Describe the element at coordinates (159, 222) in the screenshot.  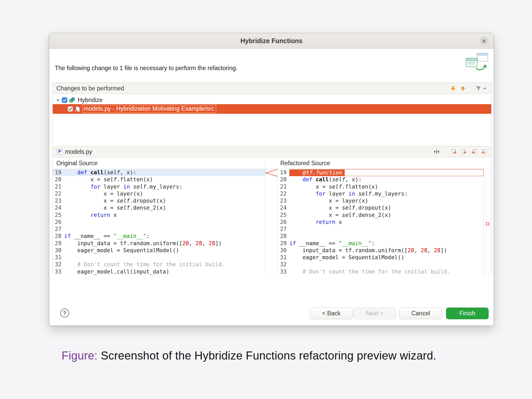
I see `original-source-editor: 19 def call(self, x):20 x = self.flatten…` at that location.